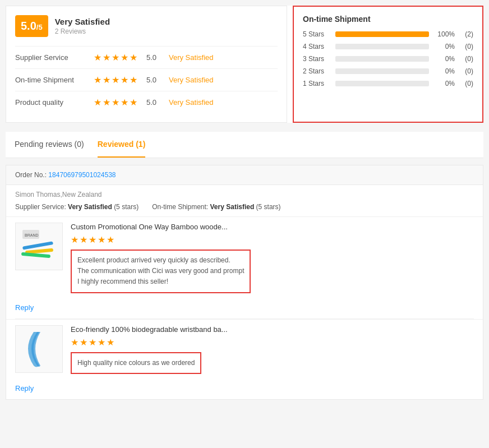 This screenshot has height=448, width=489. Describe the element at coordinates (136, 363) in the screenshot. I see `review-text-wristband: High quality nice colours as we ordered` at that location.